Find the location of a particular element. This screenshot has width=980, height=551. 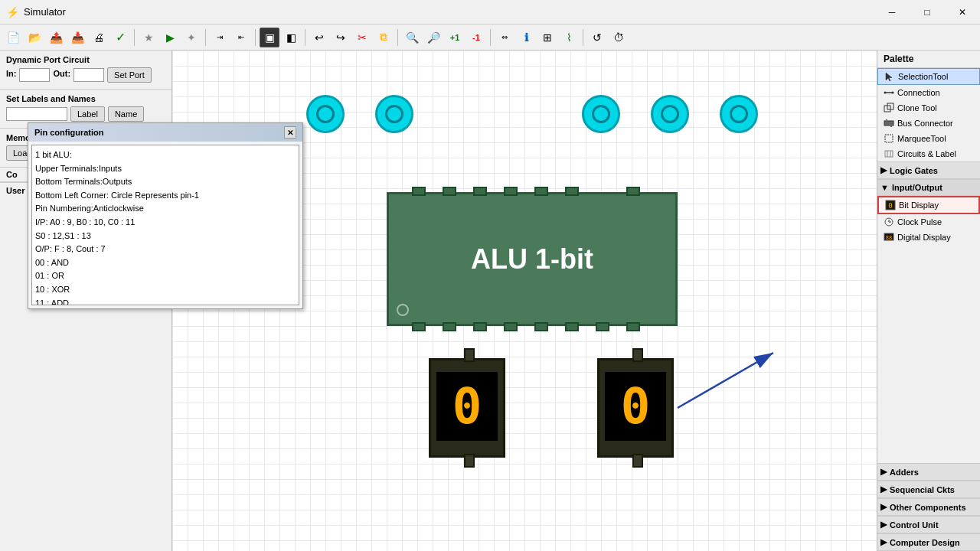

name-button: Name is located at coordinates (126, 114).